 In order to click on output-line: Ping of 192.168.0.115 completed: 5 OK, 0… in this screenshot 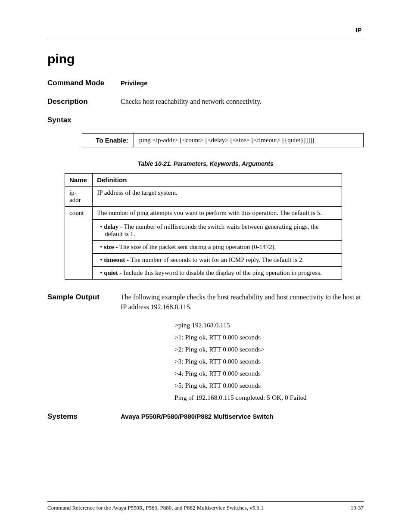, I will do `click(269, 398)`.